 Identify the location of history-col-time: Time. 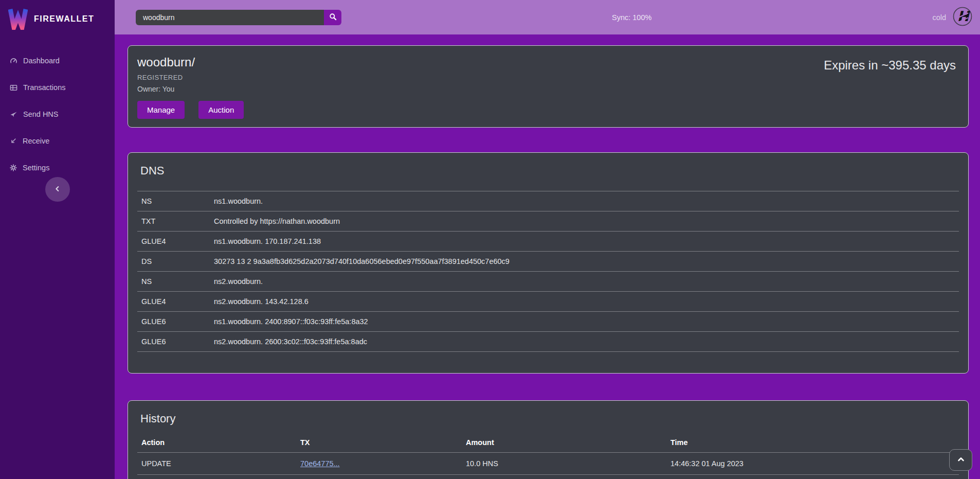
(812, 442).